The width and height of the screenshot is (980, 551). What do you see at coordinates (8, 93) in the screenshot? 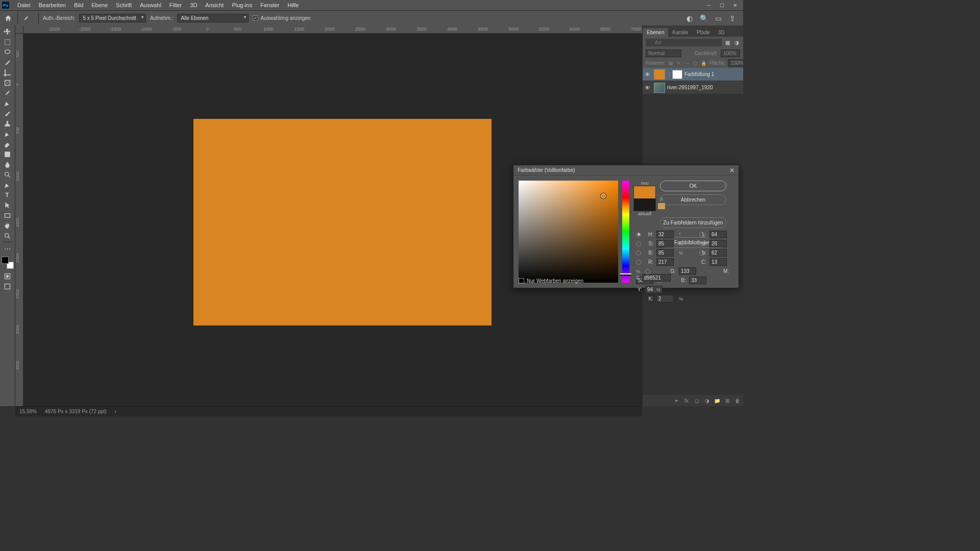
I see `eyedropper-tool` at bounding box center [8, 93].